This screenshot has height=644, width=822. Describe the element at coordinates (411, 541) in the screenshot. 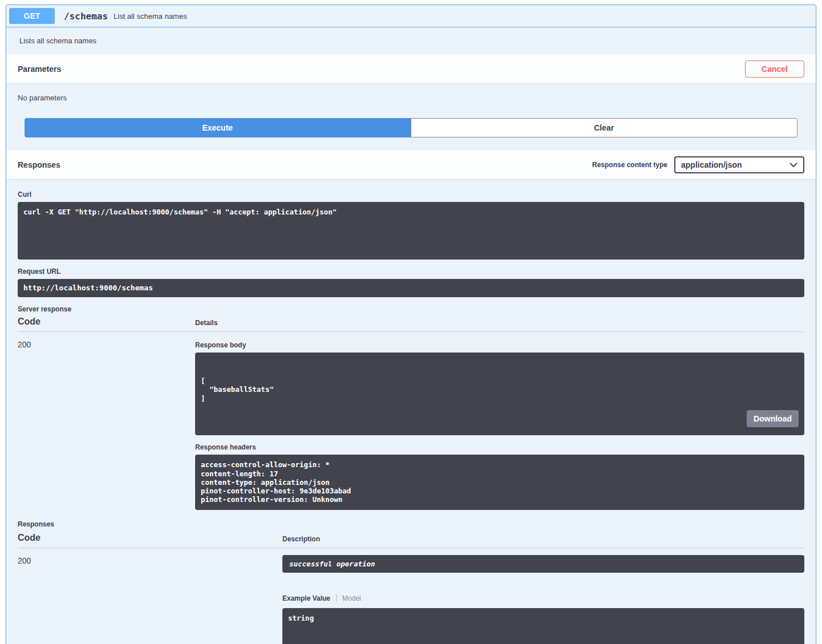

I see `documented-table-header: Code Description` at that location.